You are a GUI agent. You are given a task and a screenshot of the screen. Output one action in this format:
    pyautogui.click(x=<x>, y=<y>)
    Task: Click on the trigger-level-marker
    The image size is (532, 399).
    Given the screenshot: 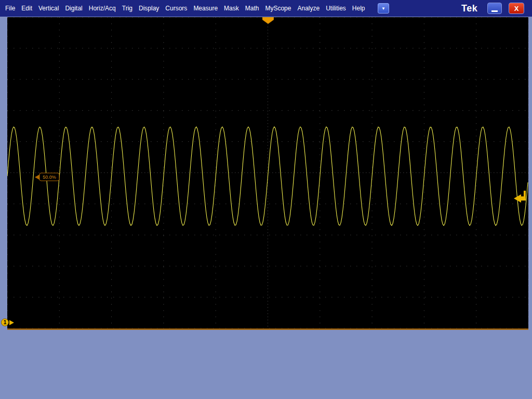 What is the action you would take?
    pyautogui.click(x=520, y=196)
    